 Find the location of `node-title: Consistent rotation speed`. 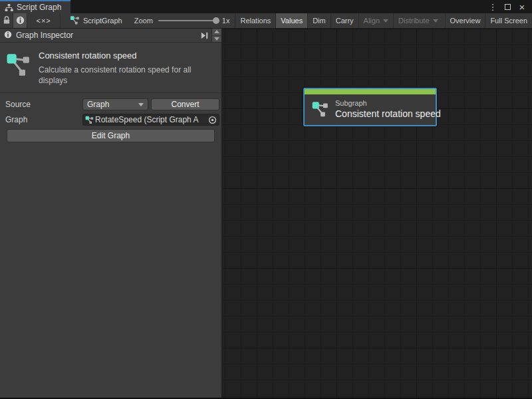

node-title: Consistent rotation speed is located at coordinates (382, 114).